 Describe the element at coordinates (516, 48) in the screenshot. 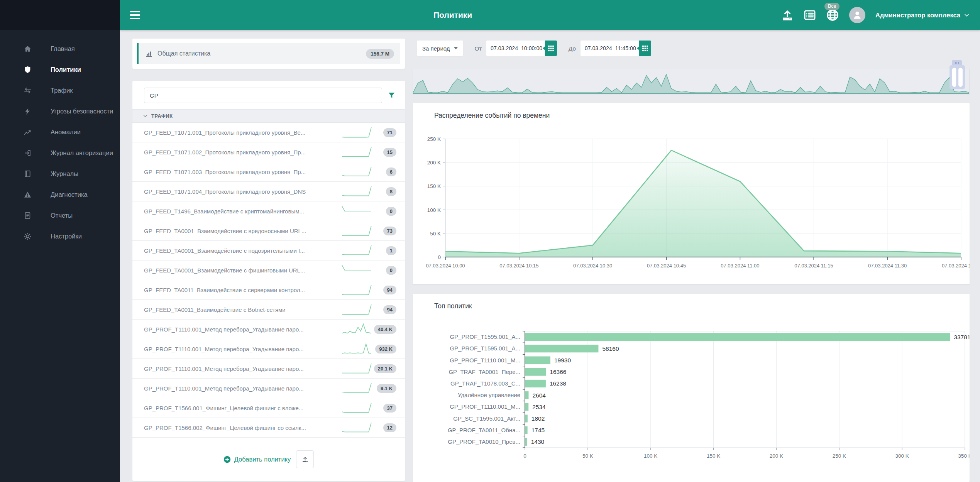

I see `from-date-input` at that location.